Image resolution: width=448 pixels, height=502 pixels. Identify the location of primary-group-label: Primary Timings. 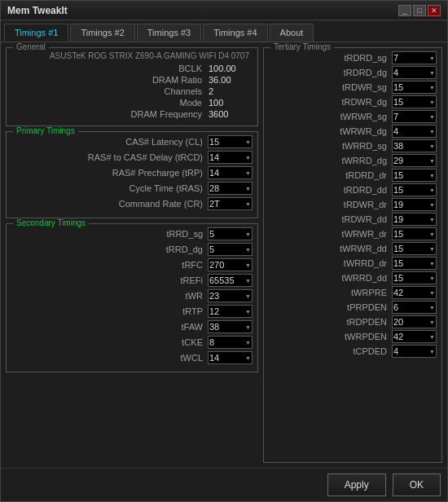
(46, 130).